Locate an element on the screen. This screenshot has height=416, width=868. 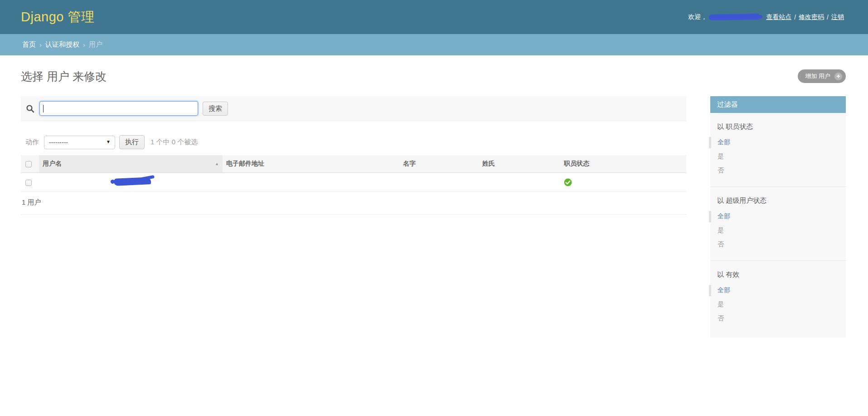
breadcrumb-current: 用户 is located at coordinates (96, 44).